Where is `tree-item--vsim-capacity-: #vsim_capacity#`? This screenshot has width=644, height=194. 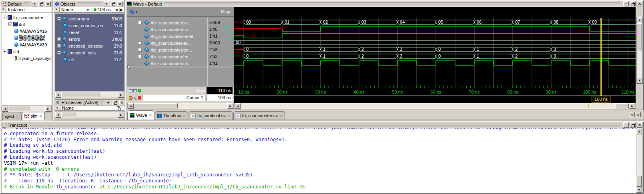
tree-item--vsim-capacity-: #vsim_capacity# is located at coordinates (26, 58).